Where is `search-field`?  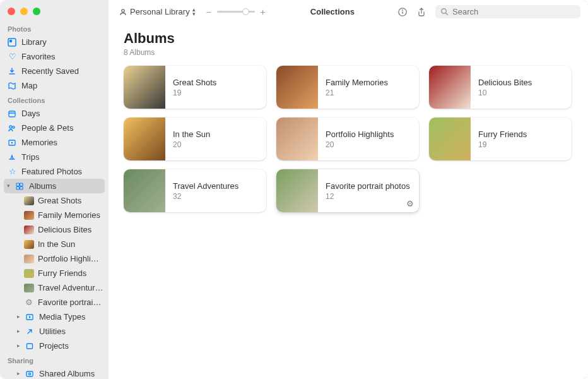 search-field is located at coordinates (508, 11).